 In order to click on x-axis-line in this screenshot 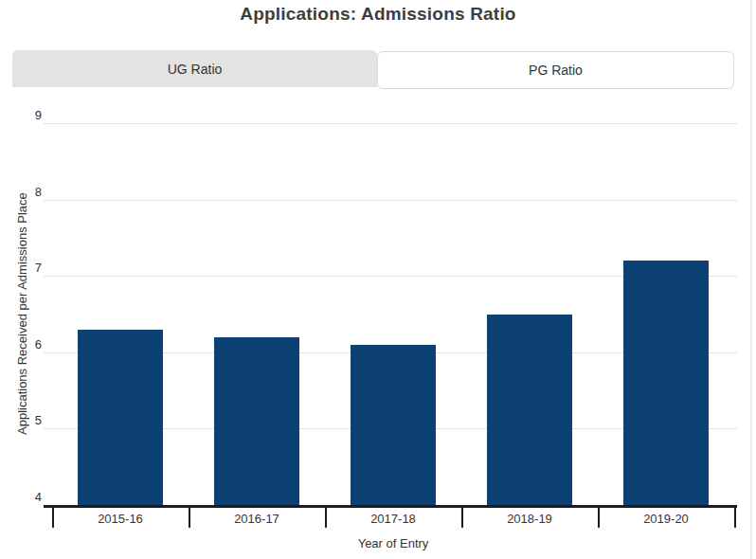, I will do `click(390, 506)`.